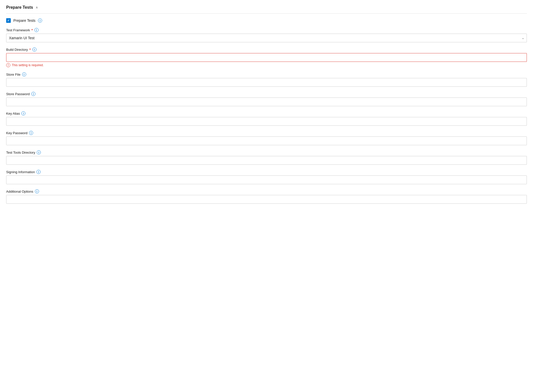 The height and width of the screenshot is (392, 533). Describe the element at coordinates (21, 172) in the screenshot. I see `signing-information-label-text: Signing Information` at that location.